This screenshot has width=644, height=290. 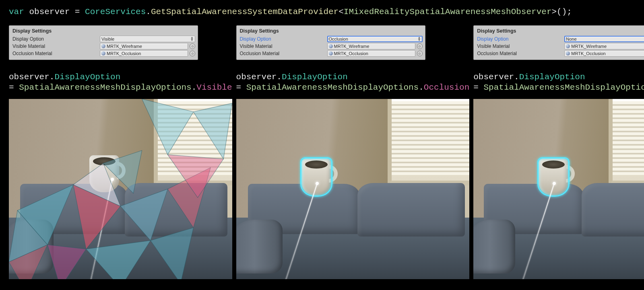 I want to click on method-get: GetSpatialAwarenessSystemDataProvider, so click(x=245, y=12).